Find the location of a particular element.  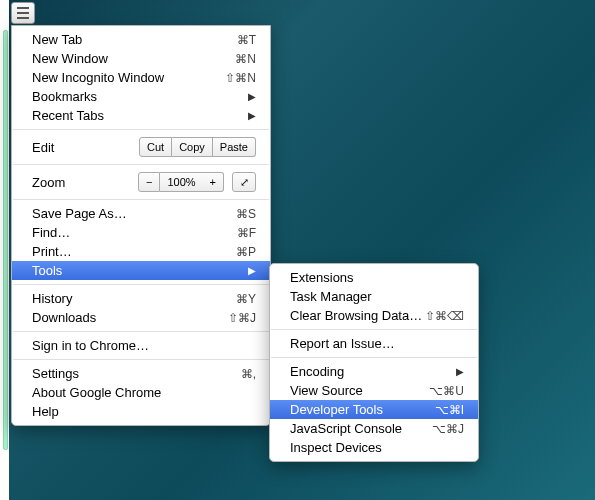

menu-item-label: Sign in to Chrome… is located at coordinates (144, 346).